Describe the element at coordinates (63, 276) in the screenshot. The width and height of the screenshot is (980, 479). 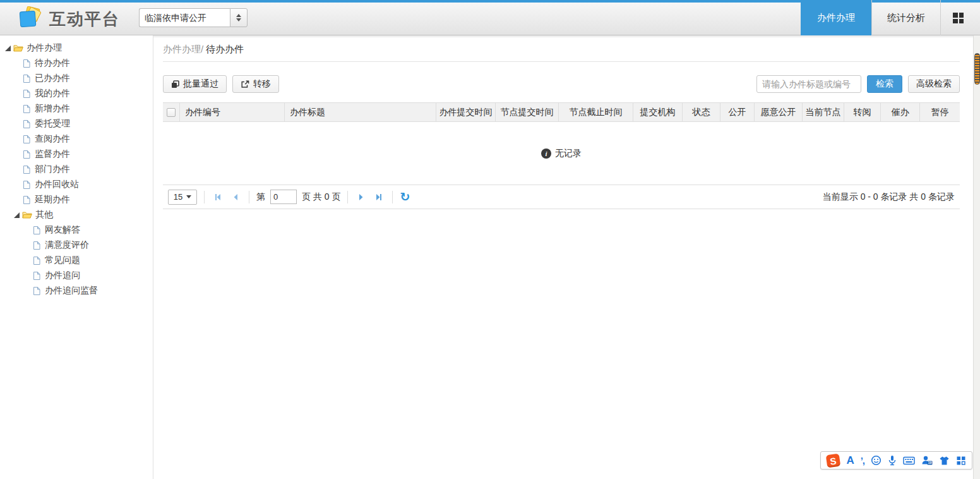
I see `tree-item-label: 办件追问` at that location.